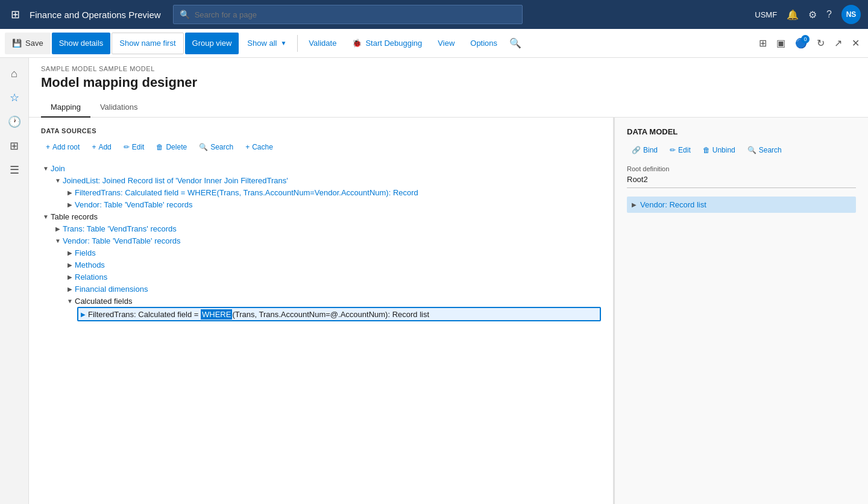 This screenshot has width=868, height=504. I want to click on bind-icon: 🔗, so click(637, 150).